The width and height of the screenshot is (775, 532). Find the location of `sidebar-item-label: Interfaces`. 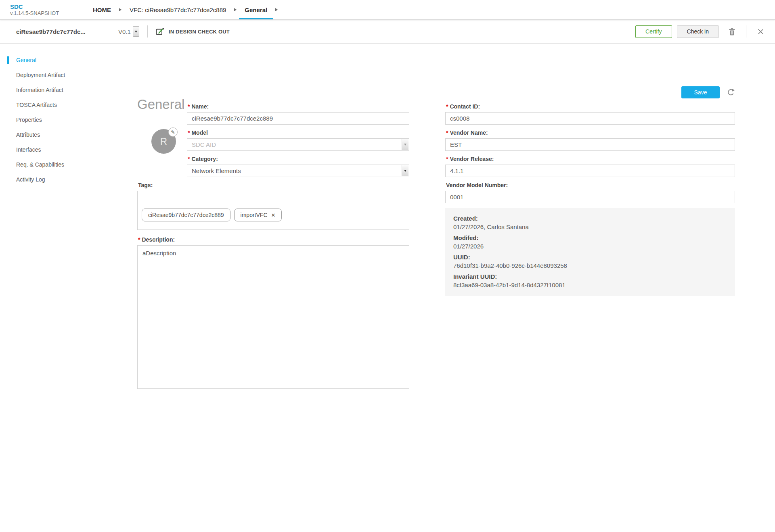

sidebar-item-label: Interfaces is located at coordinates (28, 150).